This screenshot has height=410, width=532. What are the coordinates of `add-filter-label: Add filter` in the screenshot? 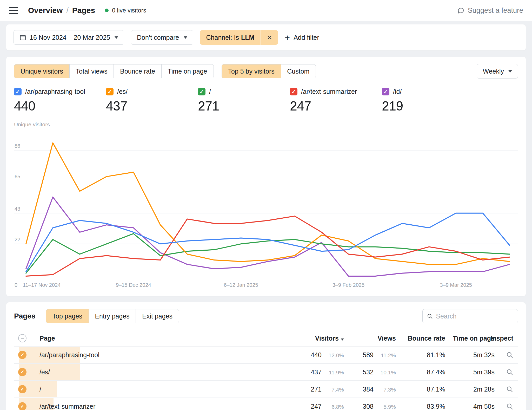 It's located at (307, 37).